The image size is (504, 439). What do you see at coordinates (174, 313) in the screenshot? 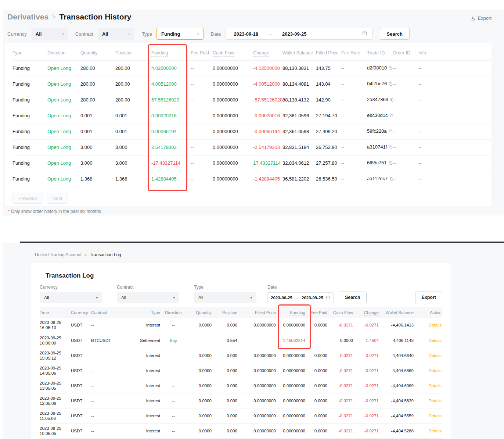
I see `column-header-direction: Direction` at bounding box center [174, 313].